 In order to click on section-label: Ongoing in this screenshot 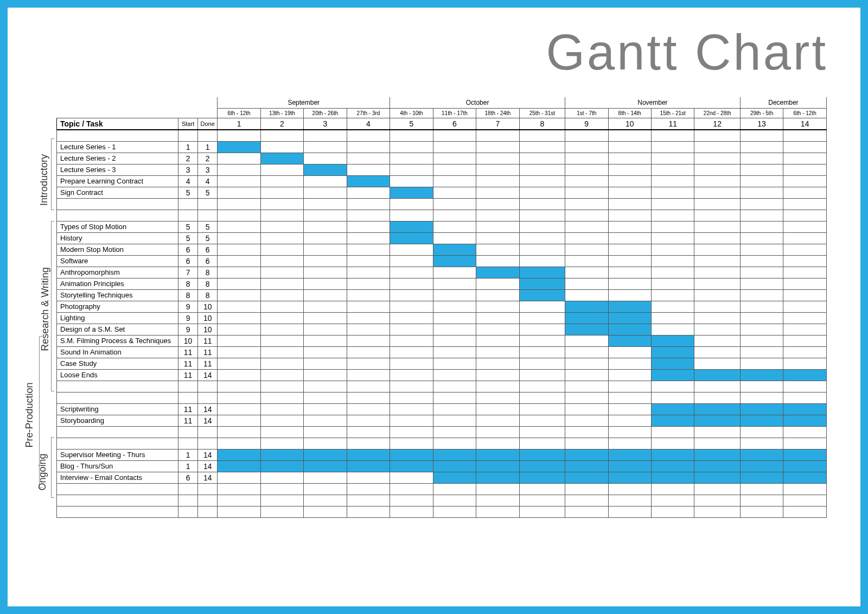, I will do `click(42, 472)`.